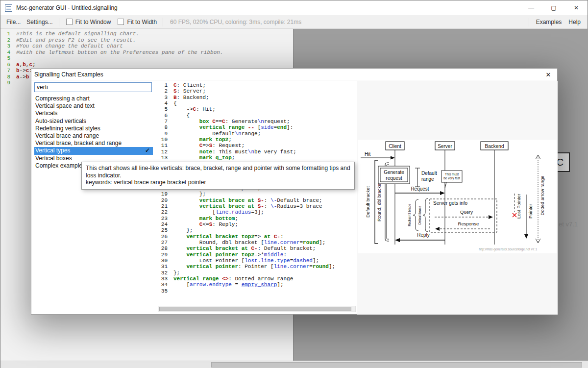 The height and width of the screenshot is (368, 588). What do you see at coordinates (257, 267) in the screenshot?
I see `code-line: 31 vertical pointer: Pointer [line.corne…` at bounding box center [257, 267].